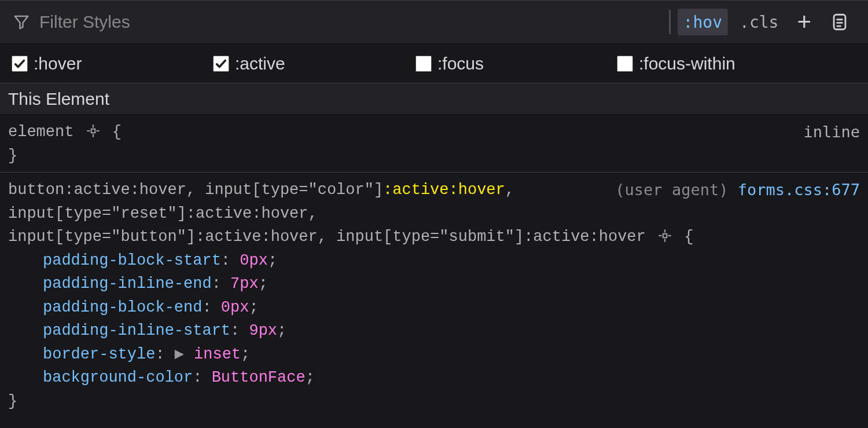  What do you see at coordinates (670, 22) in the screenshot?
I see `toolbar-separator` at bounding box center [670, 22].